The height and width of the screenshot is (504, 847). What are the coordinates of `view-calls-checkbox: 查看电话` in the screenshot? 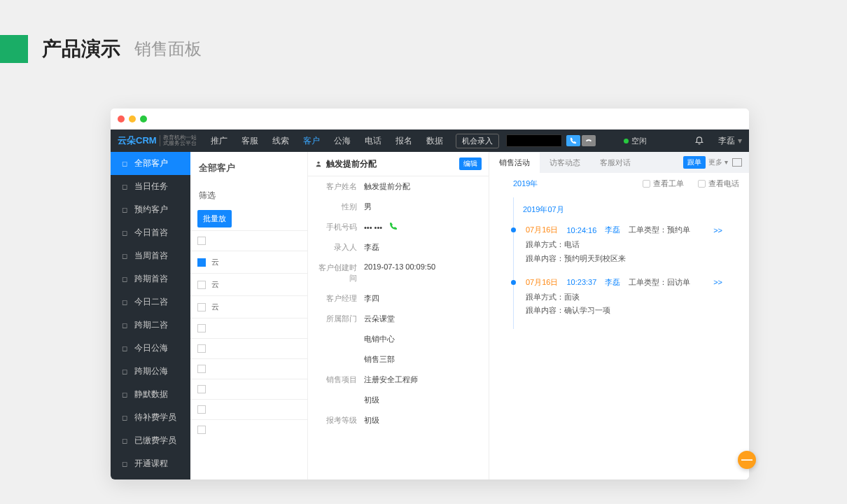 It's located at (718, 183).